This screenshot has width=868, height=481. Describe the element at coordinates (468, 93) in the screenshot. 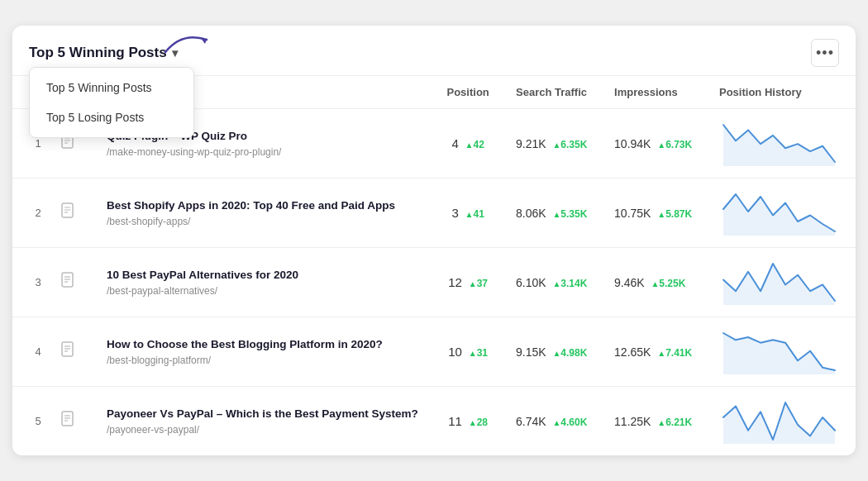

I see `col-position: Position` at that location.